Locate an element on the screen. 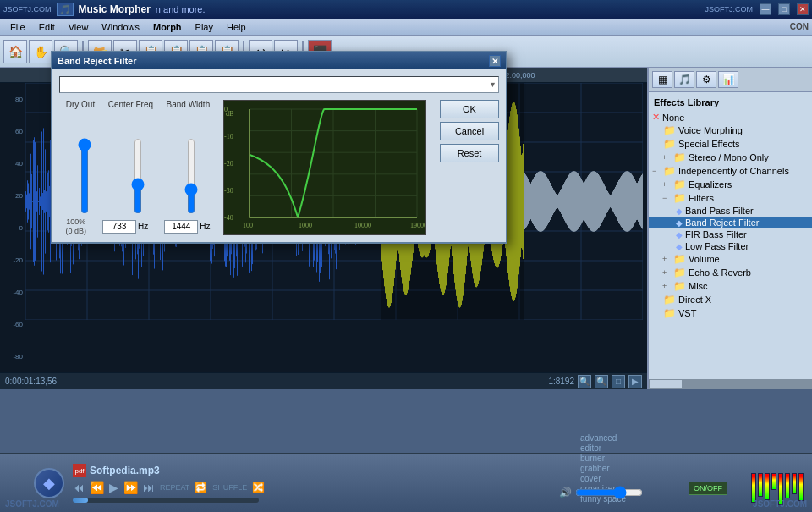 The height and width of the screenshot is (512, 812). adv-grabber: grabber is located at coordinates (603, 469).